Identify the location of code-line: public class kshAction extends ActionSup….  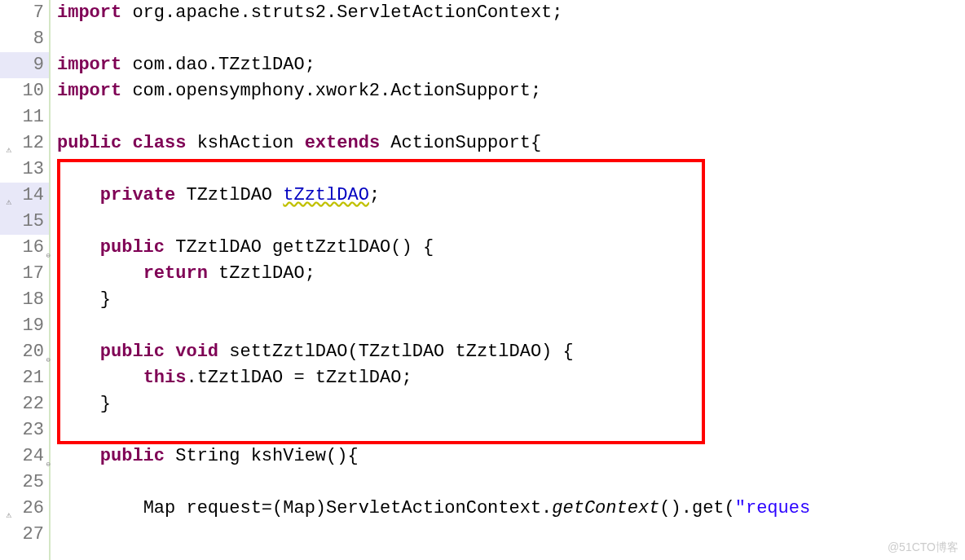
(511, 143).